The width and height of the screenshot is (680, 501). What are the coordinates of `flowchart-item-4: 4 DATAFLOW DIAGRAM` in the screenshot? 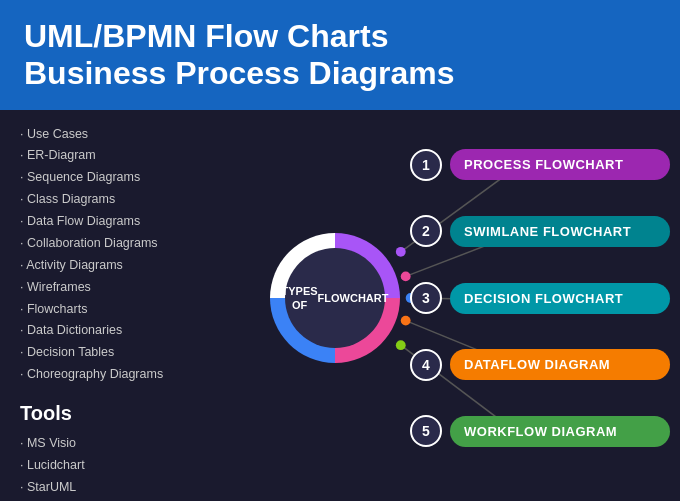 It's located at (540, 365).